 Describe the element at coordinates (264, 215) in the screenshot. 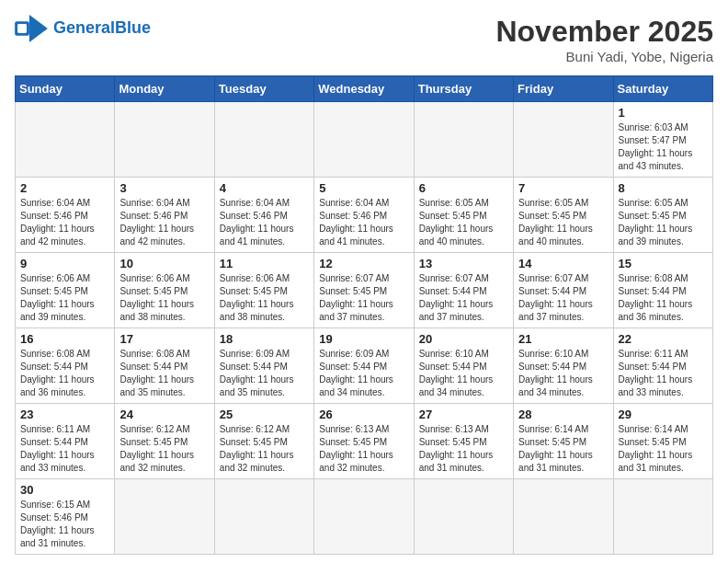

I see `calendar-day-cell: 4Sunrise: 6:04 AM Sunset: 5:46 PM Daylig…` at that location.